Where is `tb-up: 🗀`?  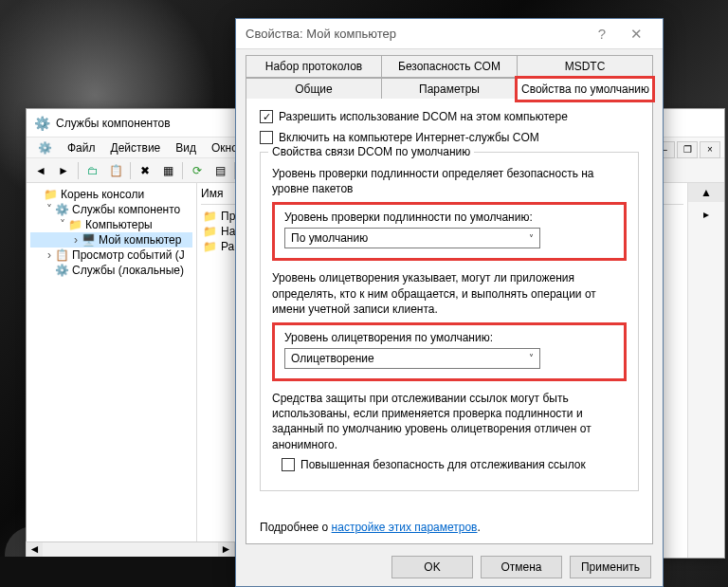 tb-up: 🗀 is located at coordinates (93, 171).